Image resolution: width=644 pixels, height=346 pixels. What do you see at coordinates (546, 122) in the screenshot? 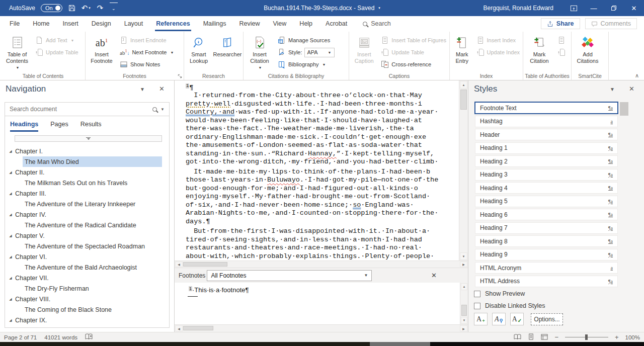
I see `style-entry: Hashtaga` at bounding box center [546, 122].